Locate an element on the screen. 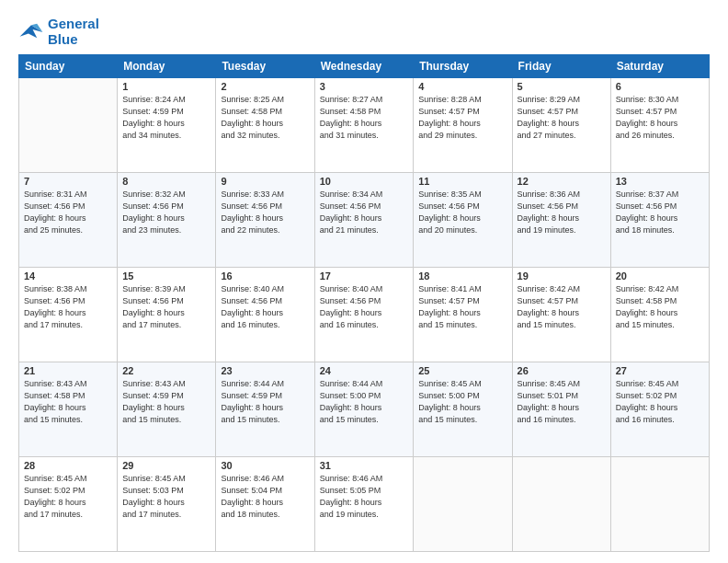 Image resolution: width=728 pixels, height=563 pixels. days-header-row: SundayMondayTuesdayWednesdayThursdayFrid… is located at coordinates (364, 66).